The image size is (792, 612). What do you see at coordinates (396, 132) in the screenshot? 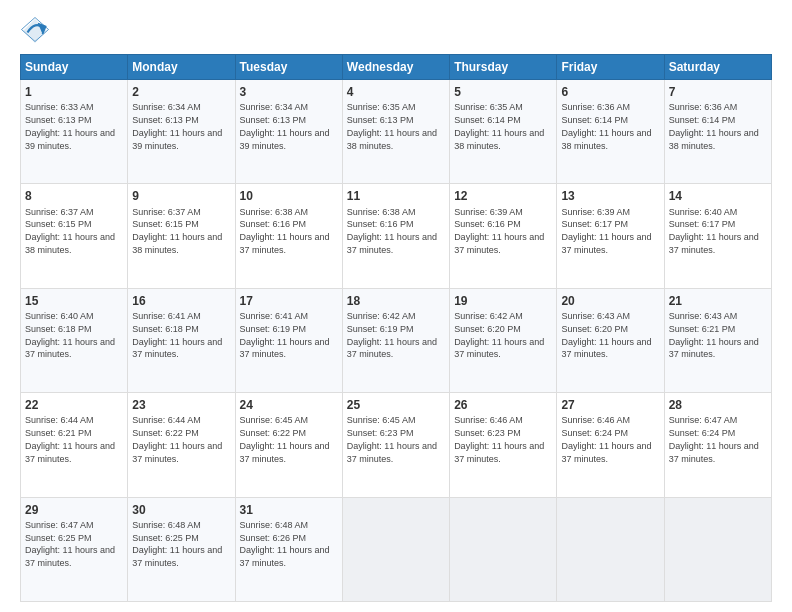
I see `calendar-cell: 4 Sunrise: 6:35 AMSunset: 6:13 PMDayligh…` at bounding box center [396, 132].